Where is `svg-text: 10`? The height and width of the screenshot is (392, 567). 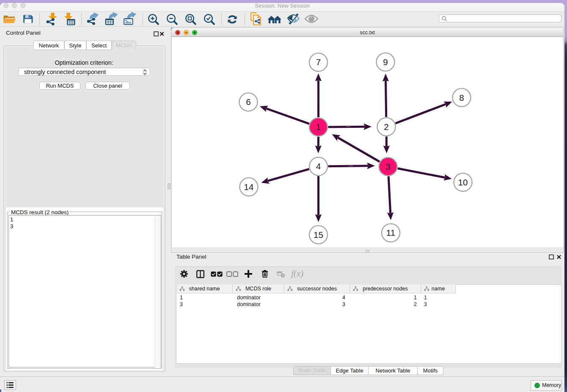
svg-text: 10 is located at coordinates (463, 182).